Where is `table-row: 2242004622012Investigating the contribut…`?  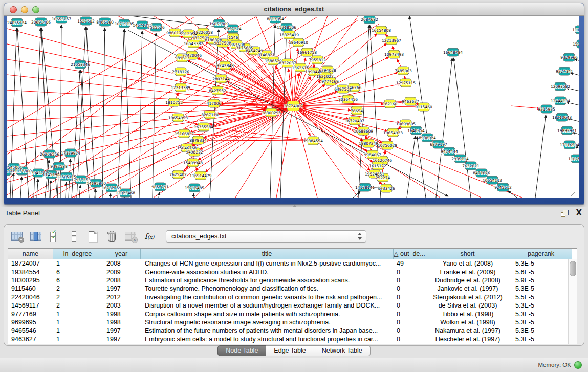
table-row: 2242004622012Investigating the contribut… is located at coordinates (293, 297).